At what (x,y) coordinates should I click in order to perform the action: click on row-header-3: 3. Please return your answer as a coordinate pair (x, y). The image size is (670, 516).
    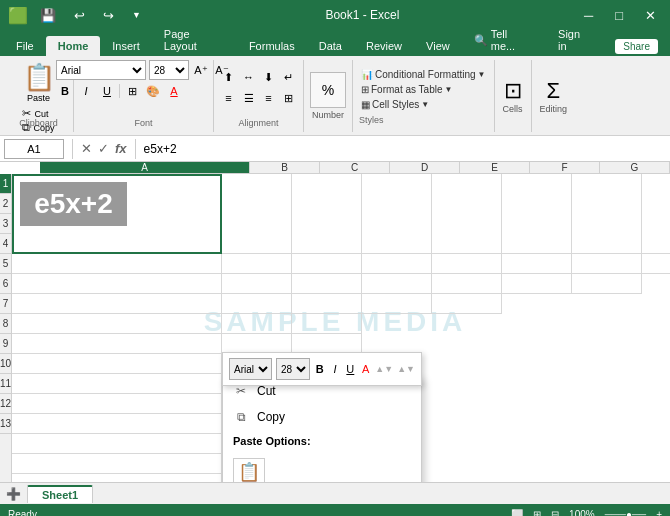
    Looking at the image, I should click on (6, 224).